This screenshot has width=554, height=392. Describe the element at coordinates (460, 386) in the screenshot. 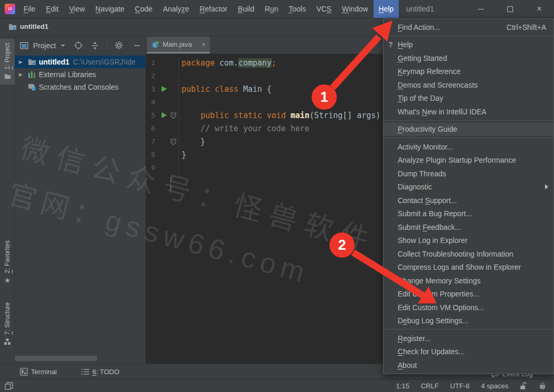

I see `encoding: UTF-8` at that location.